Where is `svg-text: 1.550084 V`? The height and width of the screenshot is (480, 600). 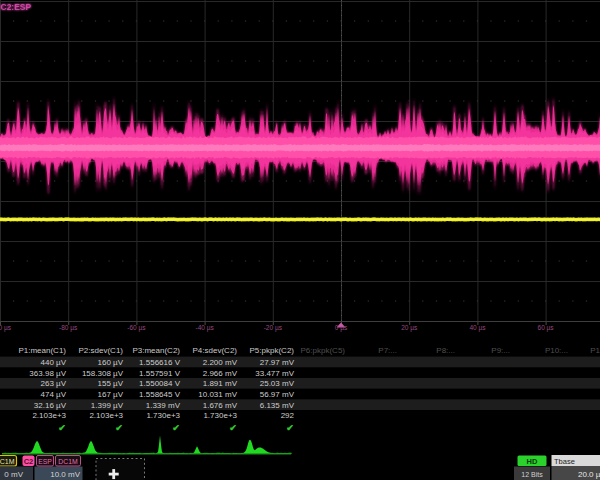 svg-text: 1.550084 V is located at coordinates (160, 384).